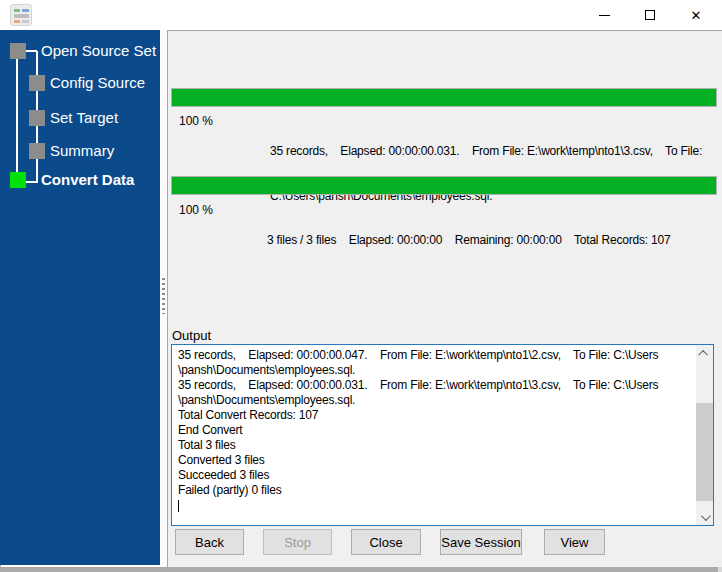 The width and height of the screenshot is (722, 572). What do you see at coordinates (604, 16) in the screenshot?
I see `minimize-icon` at bounding box center [604, 16].